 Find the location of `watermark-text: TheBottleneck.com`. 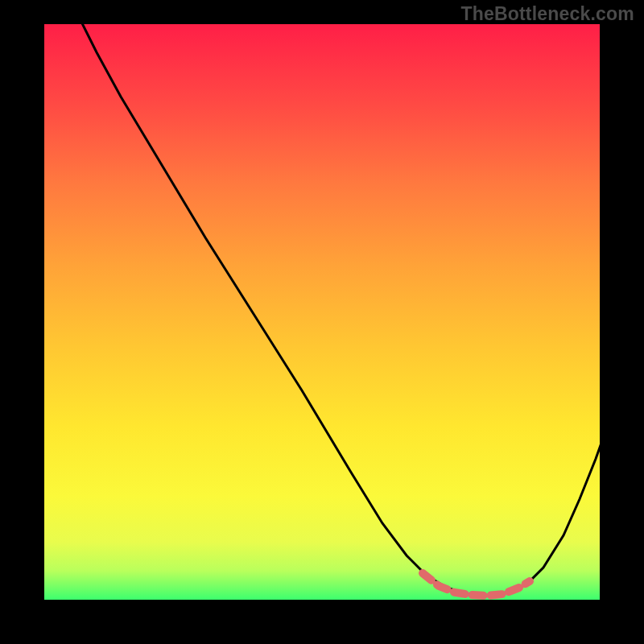

watermark-text: TheBottleneck.com is located at coordinates (547, 14).